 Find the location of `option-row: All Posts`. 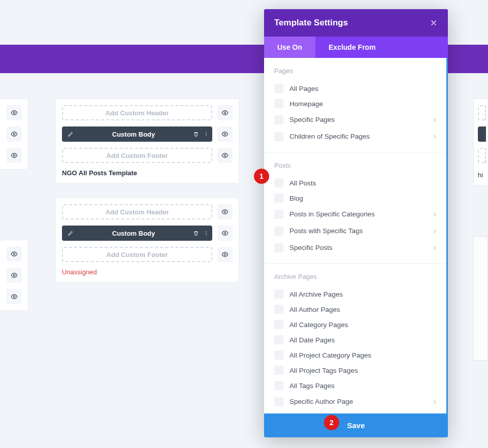

option-row: All Posts is located at coordinates (355, 183).